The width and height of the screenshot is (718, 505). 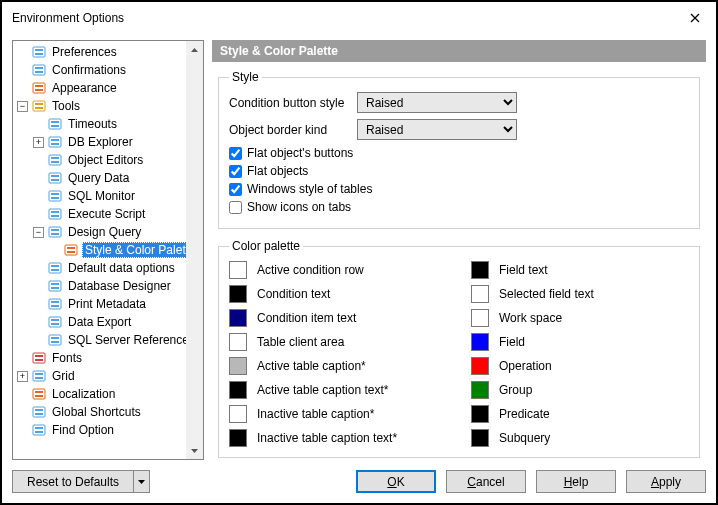 What do you see at coordinates (695, 18) in the screenshot?
I see `close-button` at bounding box center [695, 18].